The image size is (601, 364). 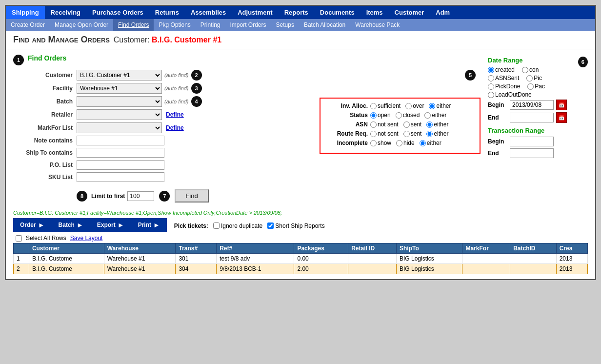 I want to click on page-title-bar: Find and Manage Orders Customer: B.I.G. …, so click(x=300, y=40).